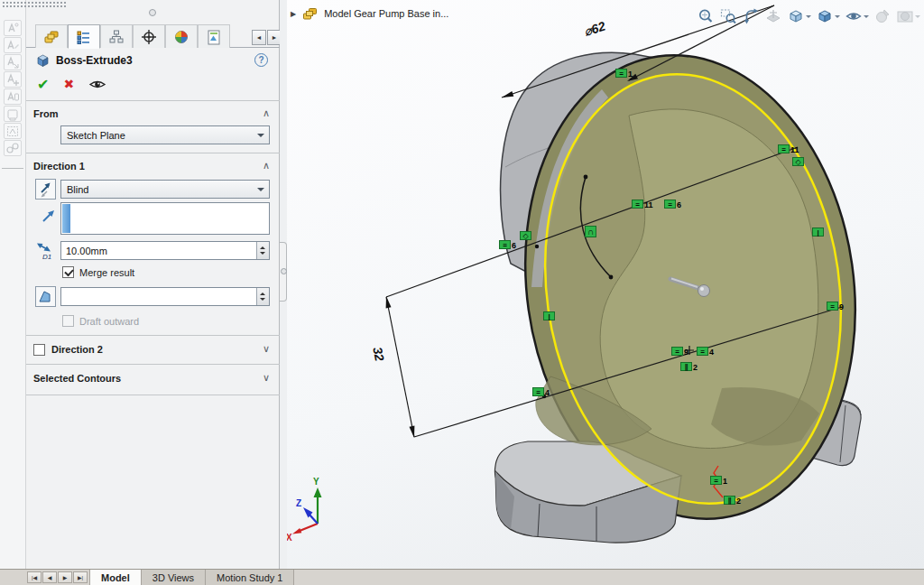  Describe the element at coordinates (78, 378) in the screenshot. I see `selected-contours-label: Selected Contours` at that location.